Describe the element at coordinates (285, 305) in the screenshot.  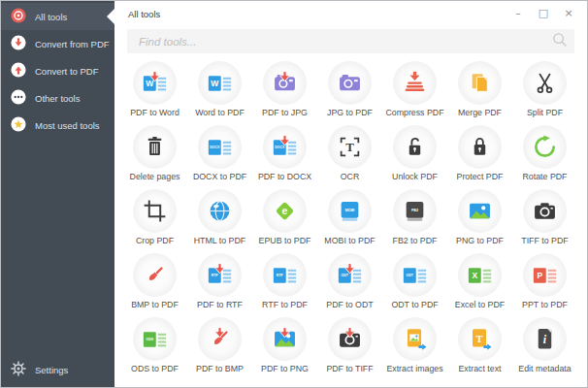
I see `tool-label: RTF to PDF` at that location.